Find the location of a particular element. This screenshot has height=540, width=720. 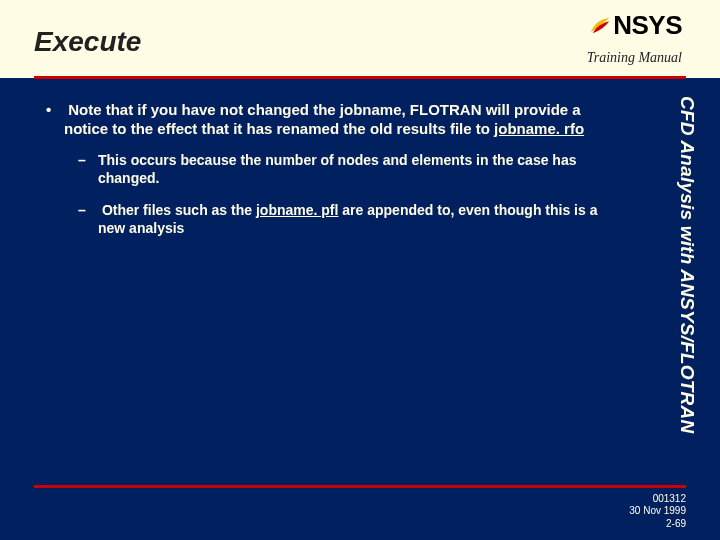

bullet-text-underlined: jobname. rfo is located at coordinates (539, 128).